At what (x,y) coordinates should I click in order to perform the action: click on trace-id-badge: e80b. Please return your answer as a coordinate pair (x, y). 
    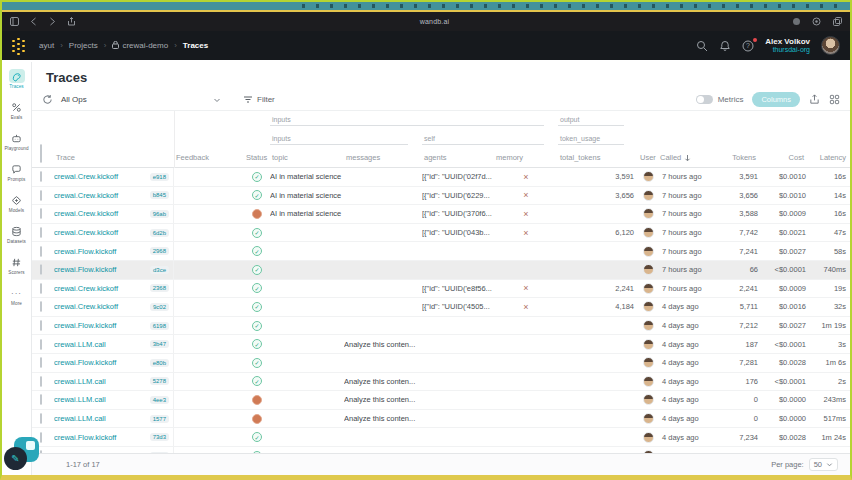
    Looking at the image, I should click on (160, 363).